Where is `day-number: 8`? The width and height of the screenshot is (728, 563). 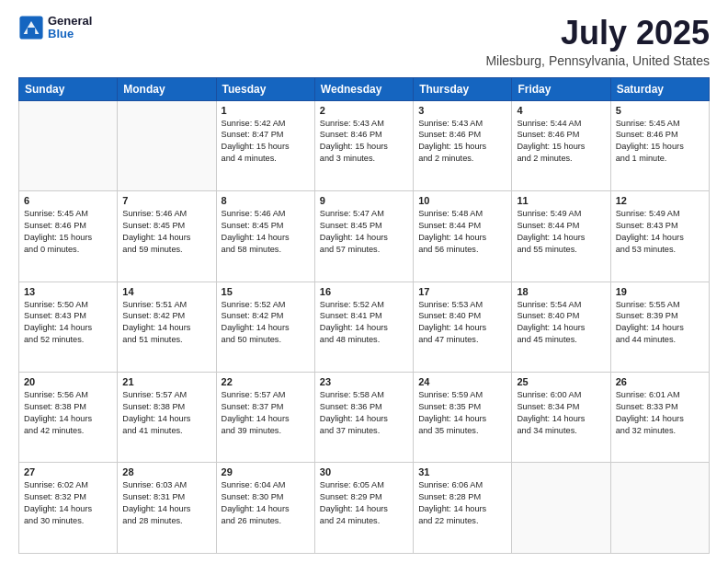
day-number: 8 is located at coordinates (266, 201).